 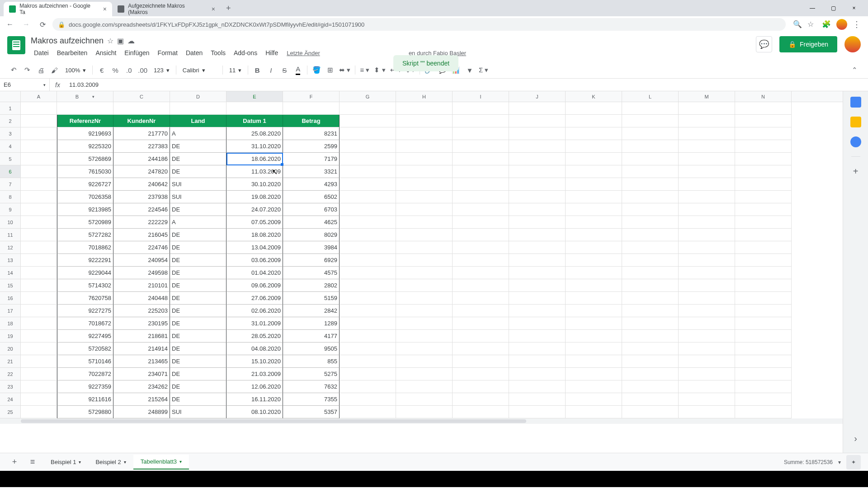 I want to click on cell: 9505, so click(x=311, y=349).